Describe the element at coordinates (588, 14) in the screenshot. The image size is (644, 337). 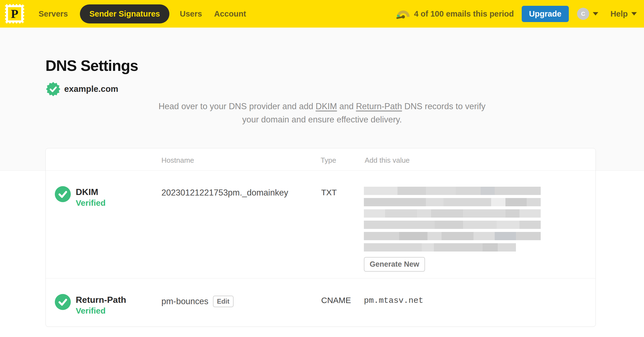
I see `account-menu: C` at that location.